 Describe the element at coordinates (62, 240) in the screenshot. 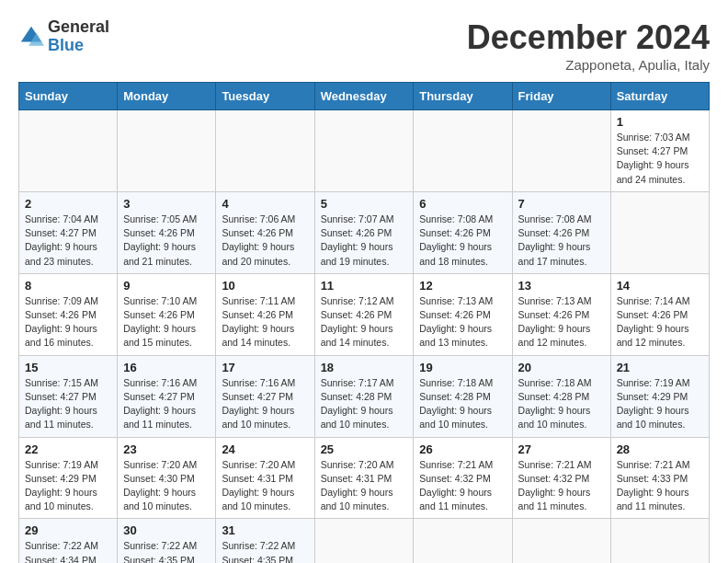

I see `day-info: Sunrise: 7:04 AMSunset: 4:27 PMDaylight:…` at that location.